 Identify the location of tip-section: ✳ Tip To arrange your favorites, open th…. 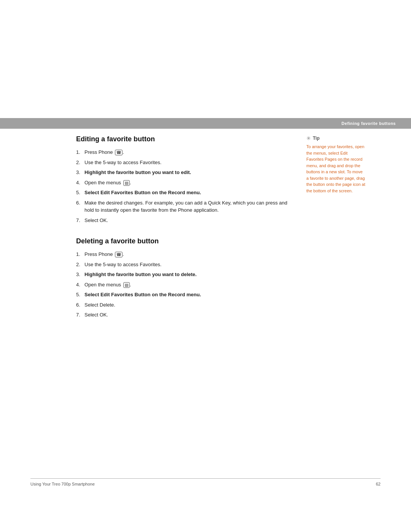
(336, 165).